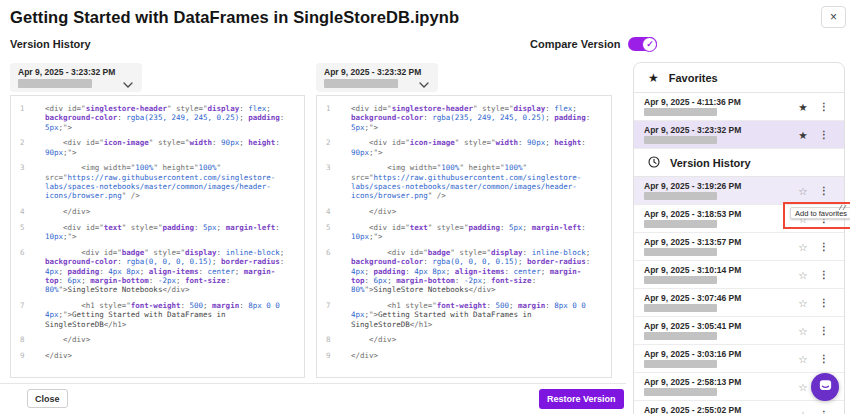  I want to click on version-row: Apr 9, 2025 - 2:55:02 PM ☆ ⋮, so click(739, 408).